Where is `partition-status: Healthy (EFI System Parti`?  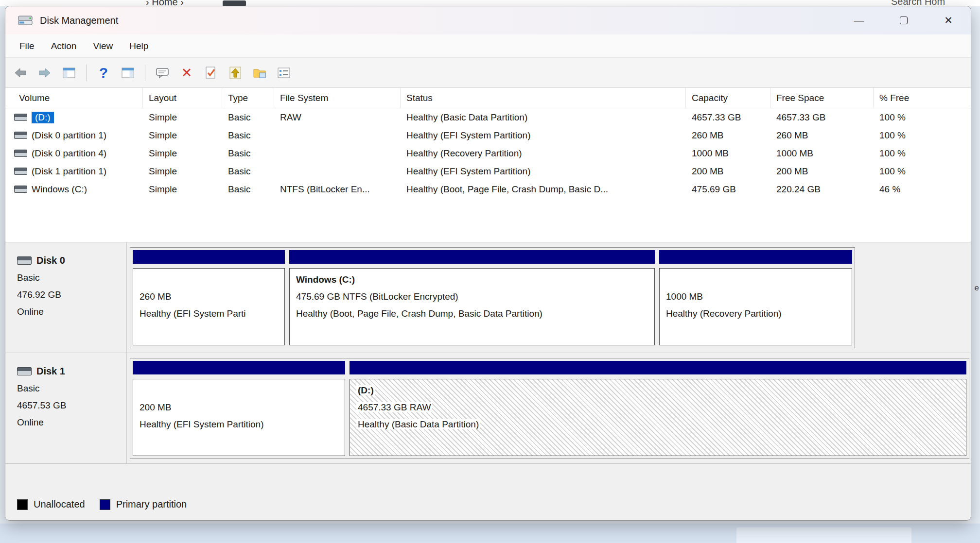 partition-status: Healthy (EFI System Parti is located at coordinates (192, 314).